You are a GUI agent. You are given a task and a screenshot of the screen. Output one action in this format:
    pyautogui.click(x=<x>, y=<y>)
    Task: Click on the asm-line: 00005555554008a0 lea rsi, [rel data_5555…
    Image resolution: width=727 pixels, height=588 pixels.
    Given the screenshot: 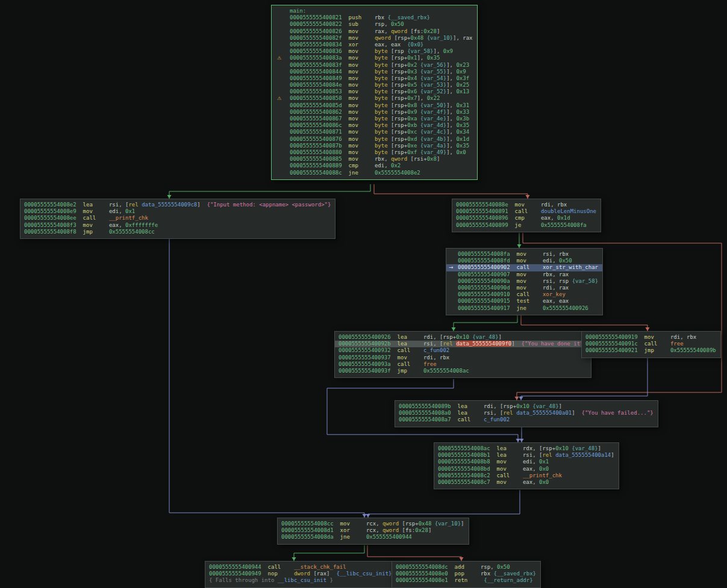 What is the action you would take?
    pyautogui.click(x=526, y=413)
    